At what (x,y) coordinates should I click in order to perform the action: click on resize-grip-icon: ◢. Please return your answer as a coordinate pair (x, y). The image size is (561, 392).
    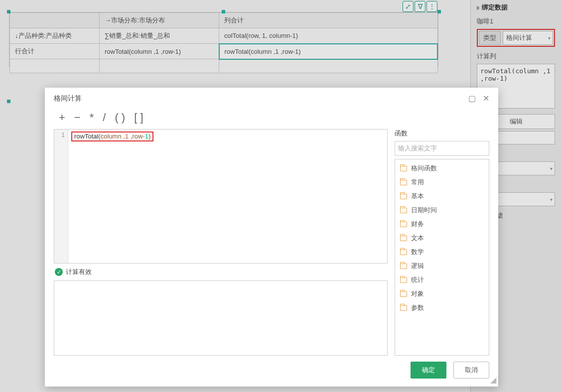
    Looking at the image, I should click on (493, 380).